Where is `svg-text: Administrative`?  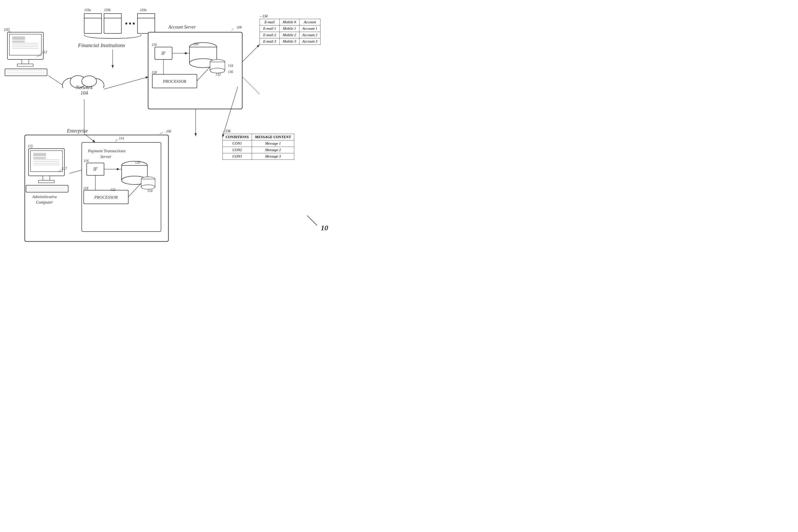
svg-text: Administrative is located at coordinates (45, 197).